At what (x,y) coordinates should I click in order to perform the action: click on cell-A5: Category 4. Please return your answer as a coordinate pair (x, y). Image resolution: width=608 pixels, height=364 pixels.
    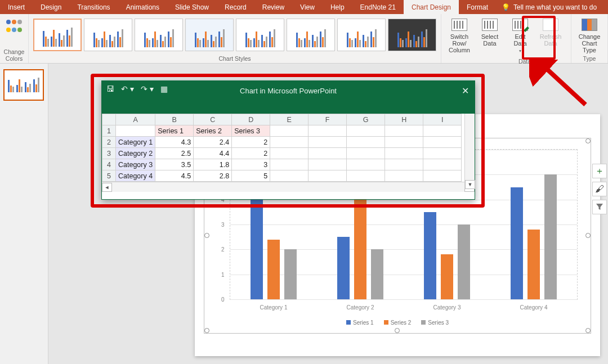
    Looking at the image, I should click on (136, 176).